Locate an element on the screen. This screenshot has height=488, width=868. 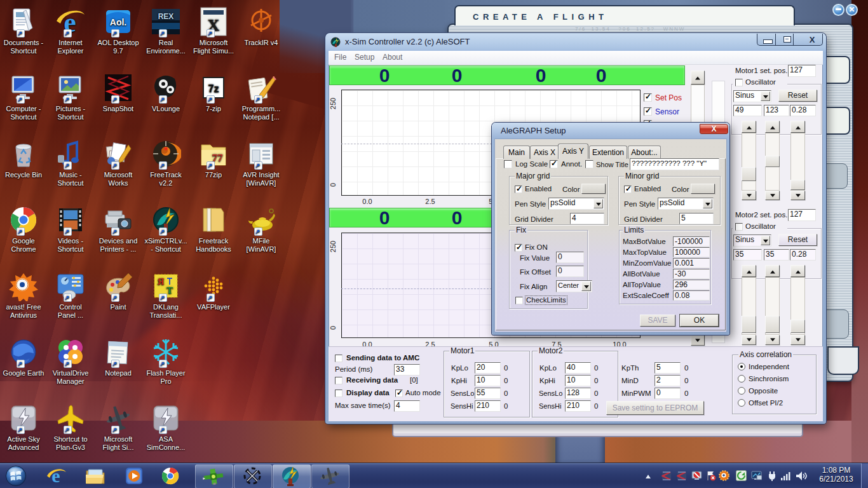
svg-text: REX is located at coordinates (166, 17).